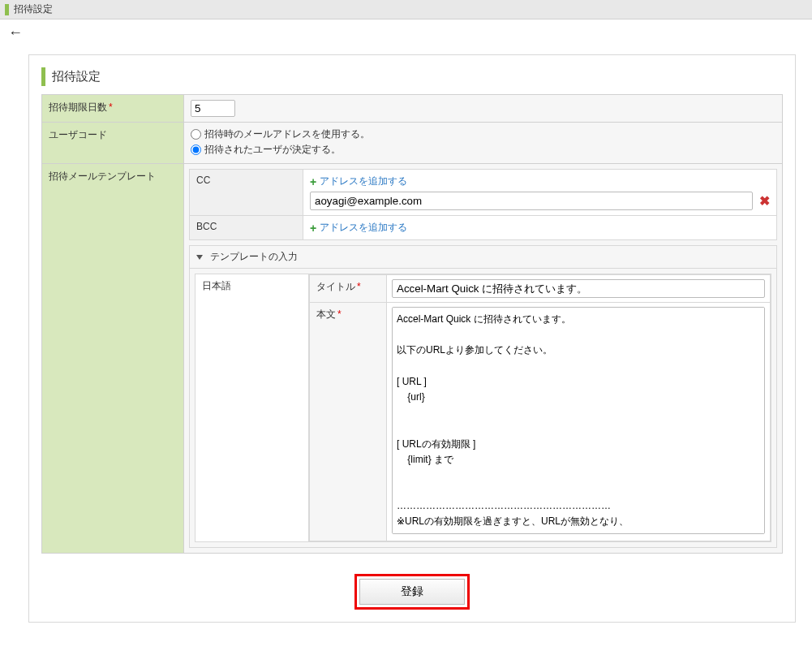 Image resolution: width=812 pixels, height=651 pixels. What do you see at coordinates (196, 149) in the screenshot?
I see `user-code-radio-invitee` at bounding box center [196, 149].